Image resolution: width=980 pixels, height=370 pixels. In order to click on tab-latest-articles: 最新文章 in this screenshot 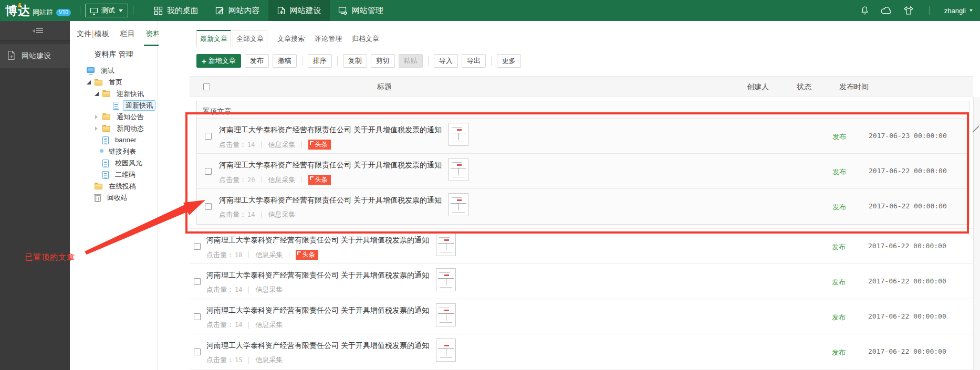, I will do `click(214, 39)`.